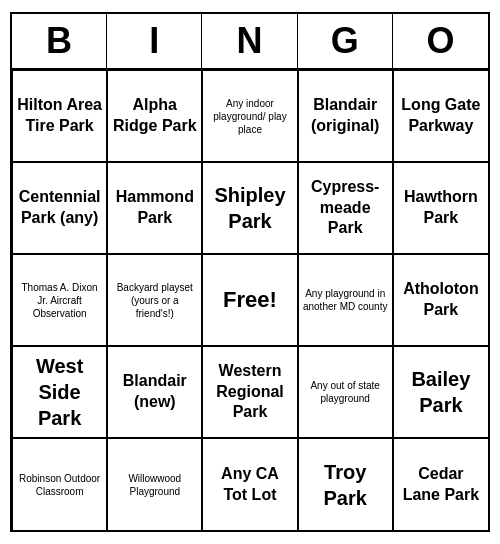  Describe the element at coordinates (441, 116) in the screenshot. I see `cell-text: Long Gate Parkway` at that location.